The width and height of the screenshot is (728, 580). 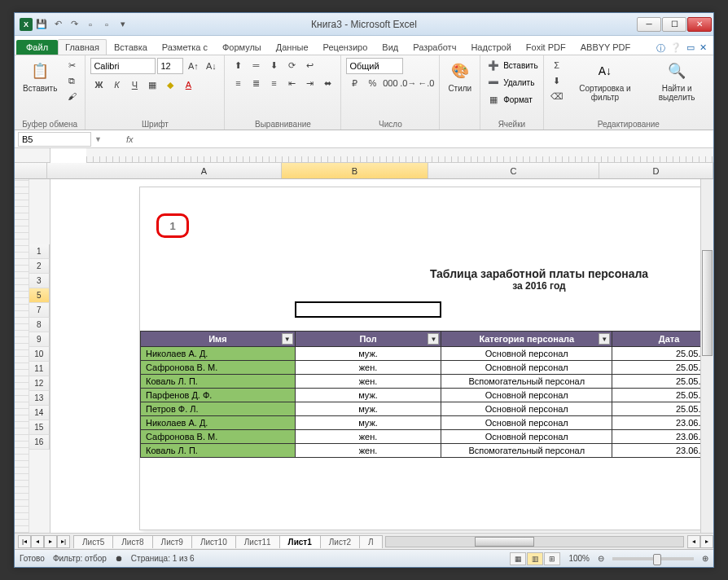 What do you see at coordinates (98, 139) in the screenshot?
I see `name-box-dropdown-icon: ▼` at bounding box center [98, 139].